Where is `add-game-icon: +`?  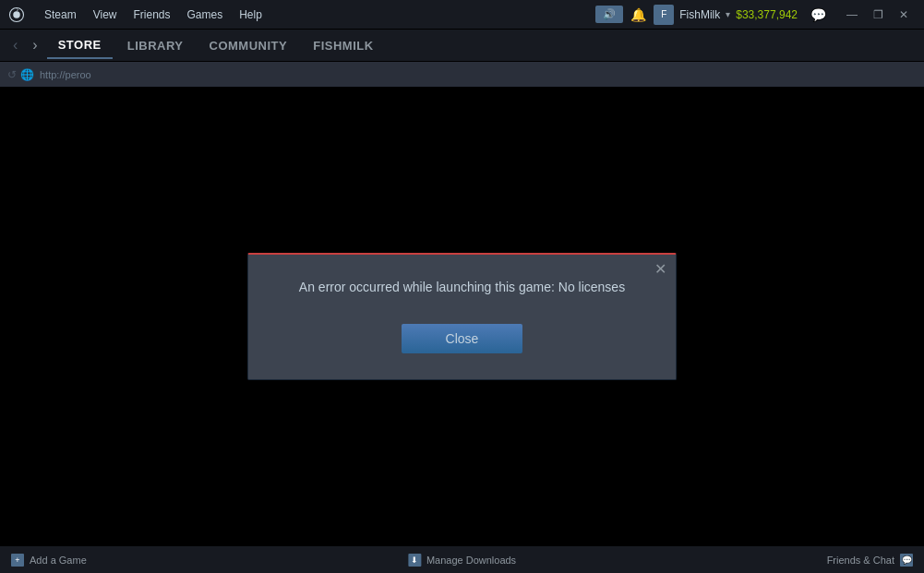 add-game-icon: + is located at coordinates (18, 560).